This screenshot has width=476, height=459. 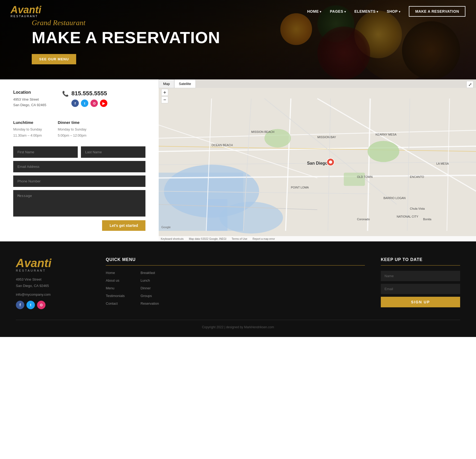 What do you see at coordinates (363, 219) in the screenshot?
I see `svg-text: Coronado` at bounding box center [363, 219].